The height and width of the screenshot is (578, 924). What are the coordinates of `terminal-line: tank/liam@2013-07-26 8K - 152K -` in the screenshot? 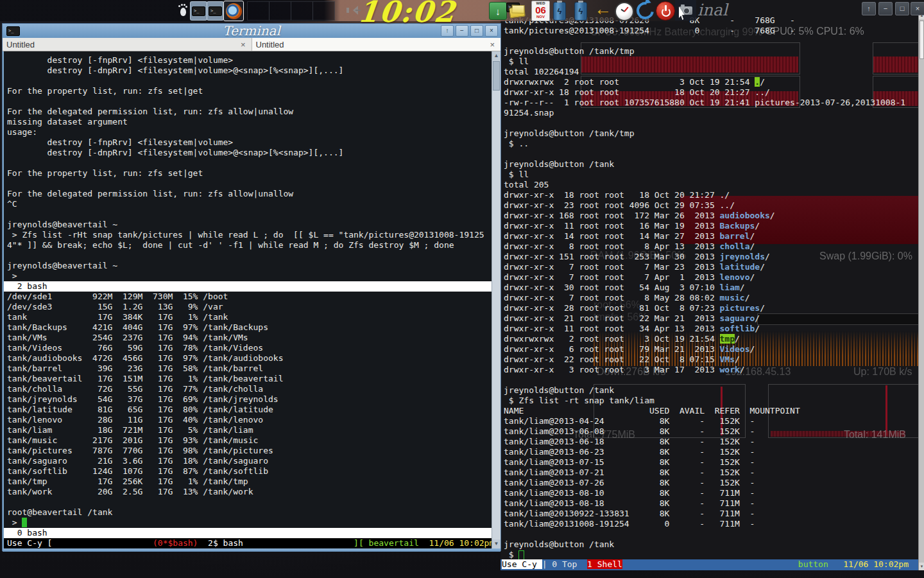 It's located at (710, 483).